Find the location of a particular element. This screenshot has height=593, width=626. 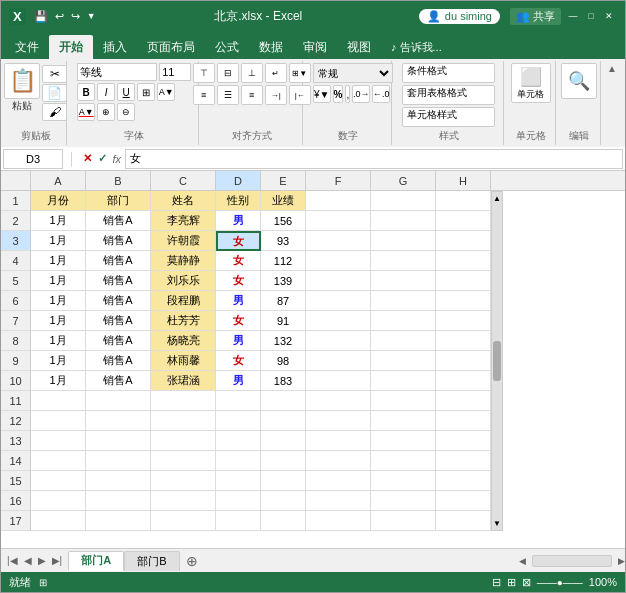

comma-btn: , is located at coordinates (348, 94).